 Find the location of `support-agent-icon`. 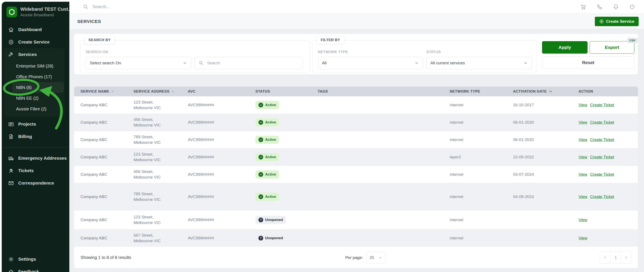

support-agent-icon is located at coordinates (11, 171).